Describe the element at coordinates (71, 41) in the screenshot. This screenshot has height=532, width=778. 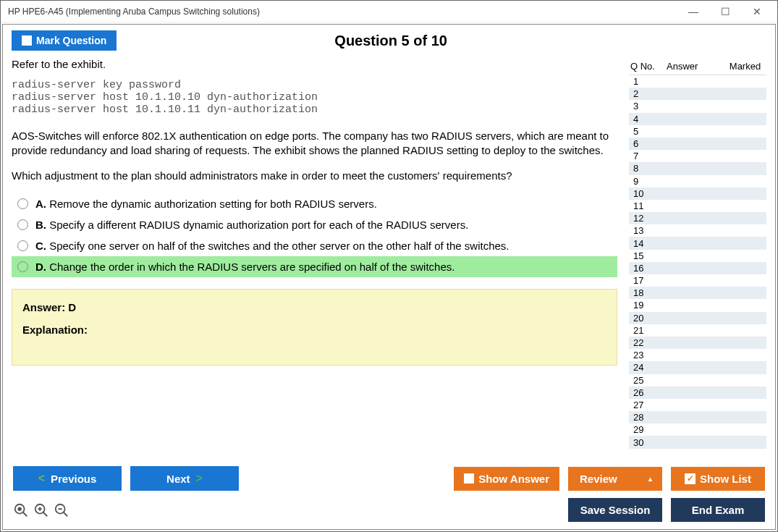
I see `mark-label: Mark Question` at that location.